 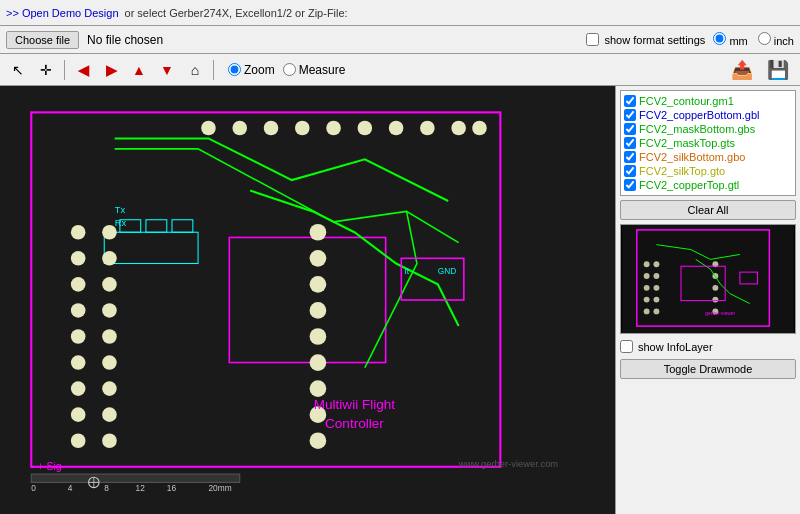 I want to click on svg-text: www.gerber-viewer.com, so click(x=508, y=464).